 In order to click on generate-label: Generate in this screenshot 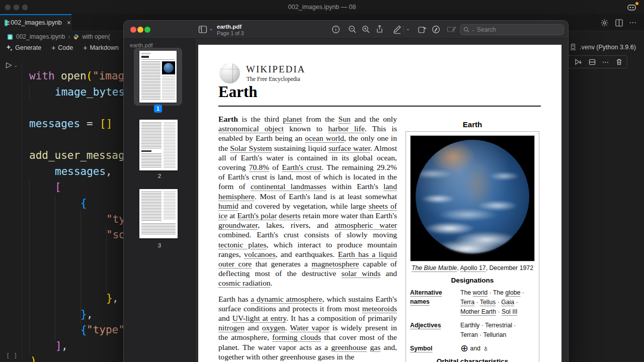, I will do `click(28, 48)`.